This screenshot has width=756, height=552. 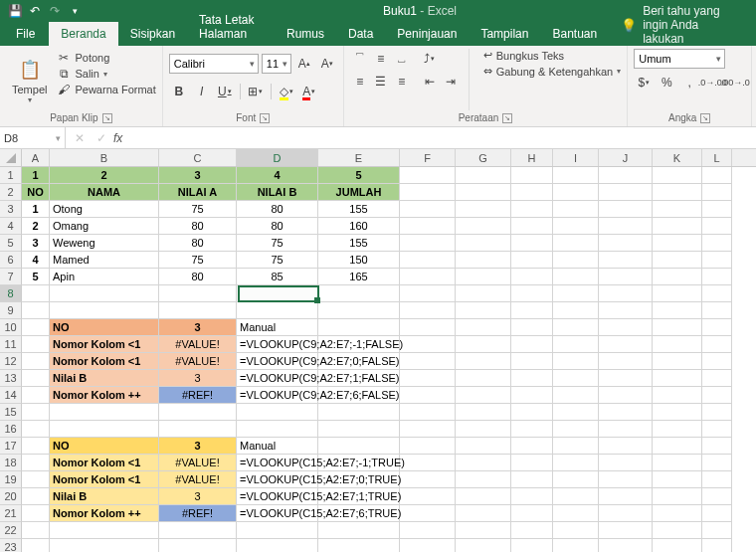 I want to click on col-header-D: D, so click(x=278, y=157).